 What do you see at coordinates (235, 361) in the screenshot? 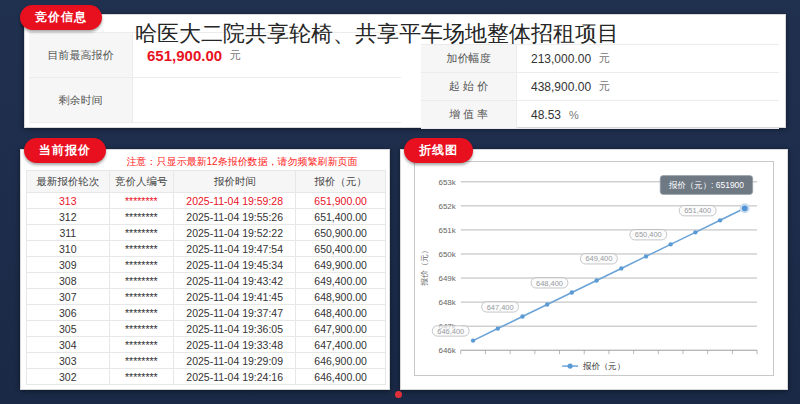
I see `time-cell: 2025-11-04 19:29:09` at bounding box center [235, 361].